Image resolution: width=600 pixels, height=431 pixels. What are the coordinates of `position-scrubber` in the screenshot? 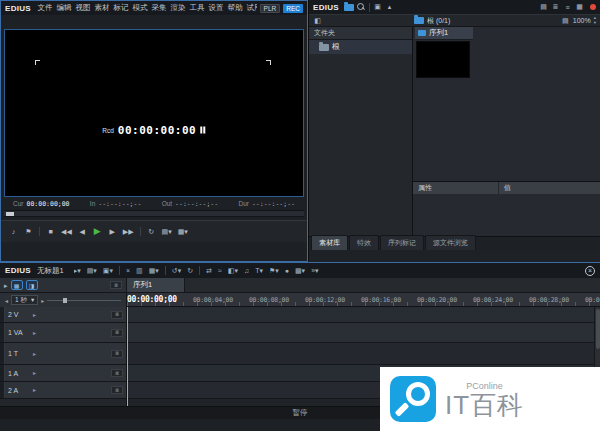 It's located at (154, 214).